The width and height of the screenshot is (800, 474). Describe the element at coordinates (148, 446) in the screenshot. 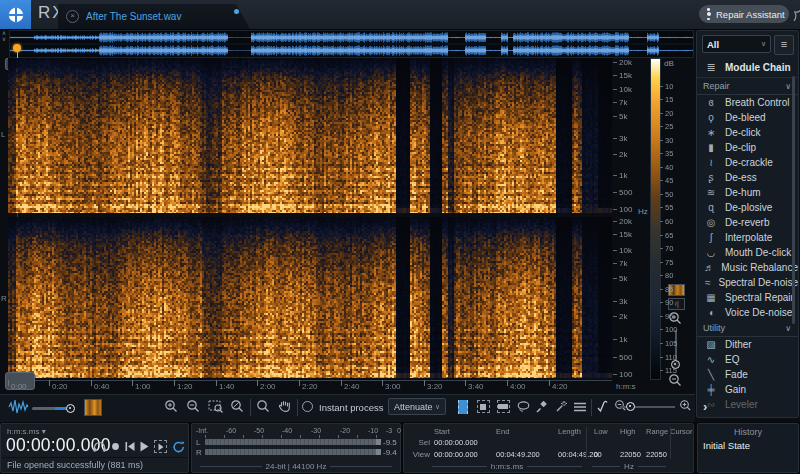

I see `transport-controls` at that location.